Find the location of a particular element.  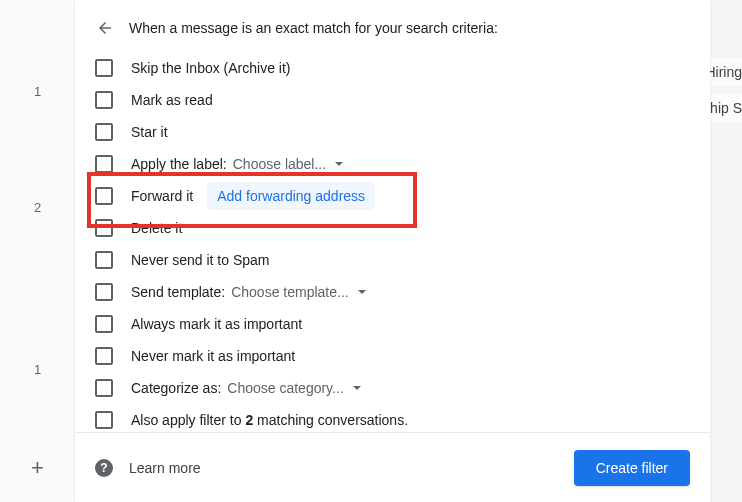

label-dropdown: Choose label... is located at coordinates (288, 164).